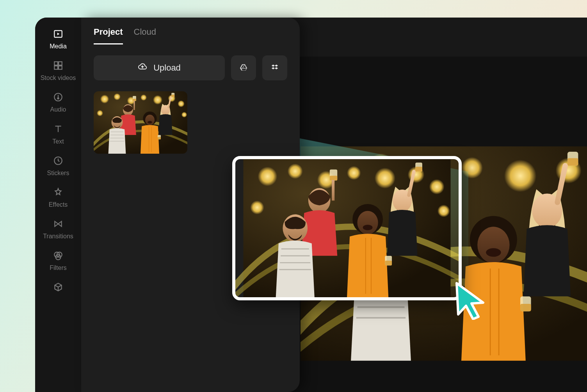 Image resolution: width=587 pixels, height=392 pixels. What do you see at coordinates (59, 109) in the screenshot?
I see `sidebar-label: Audio` at bounding box center [59, 109].